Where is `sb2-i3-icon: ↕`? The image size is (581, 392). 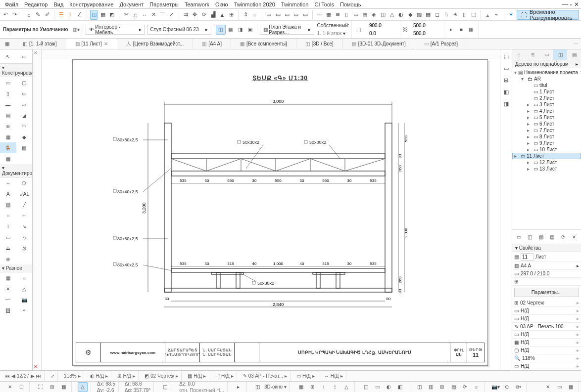 sb2-i3-icon: ↕ is located at coordinates (324, 387).